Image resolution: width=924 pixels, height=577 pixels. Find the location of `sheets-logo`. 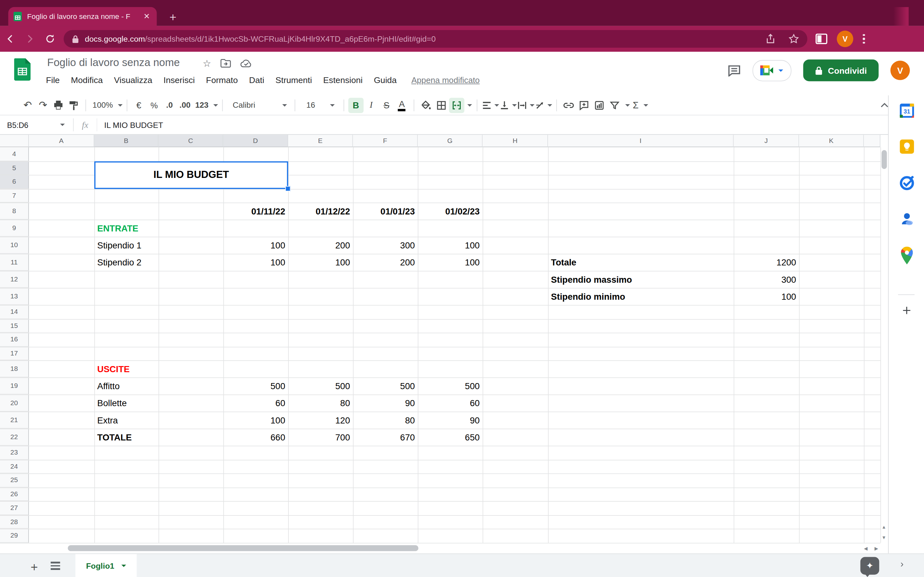

sheets-logo is located at coordinates (22, 69).